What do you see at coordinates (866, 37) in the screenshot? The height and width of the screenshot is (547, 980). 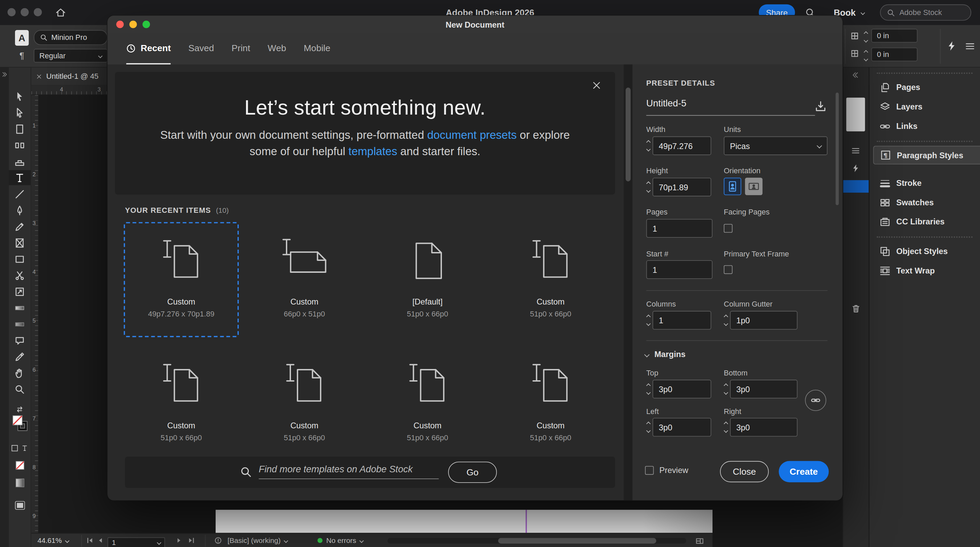 I see `offset-x-stepper` at bounding box center [866, 37].